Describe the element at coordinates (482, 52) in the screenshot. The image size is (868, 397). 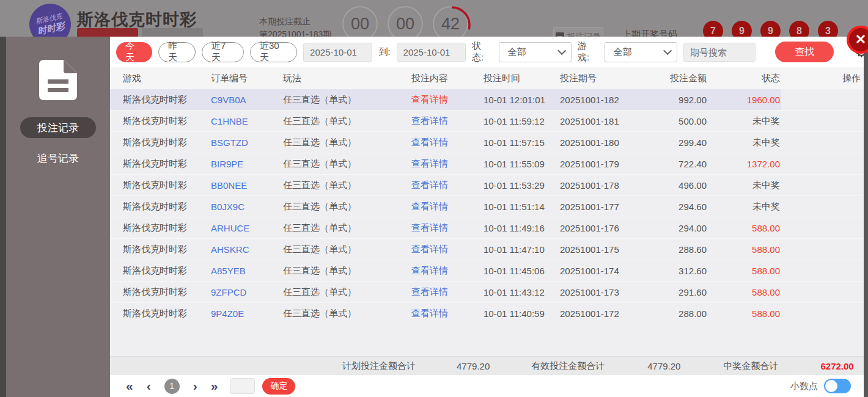
I see `status-label: 状态:` at that location.